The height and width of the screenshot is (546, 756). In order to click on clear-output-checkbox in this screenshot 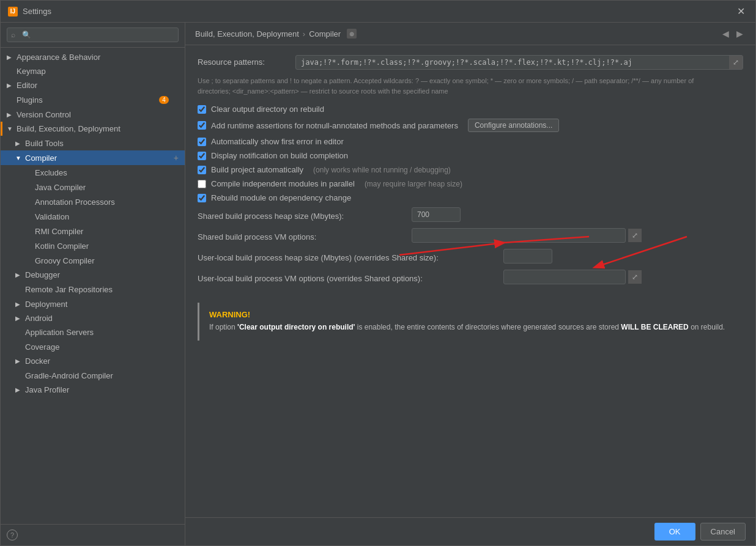, I will do `click(202, 109)`.